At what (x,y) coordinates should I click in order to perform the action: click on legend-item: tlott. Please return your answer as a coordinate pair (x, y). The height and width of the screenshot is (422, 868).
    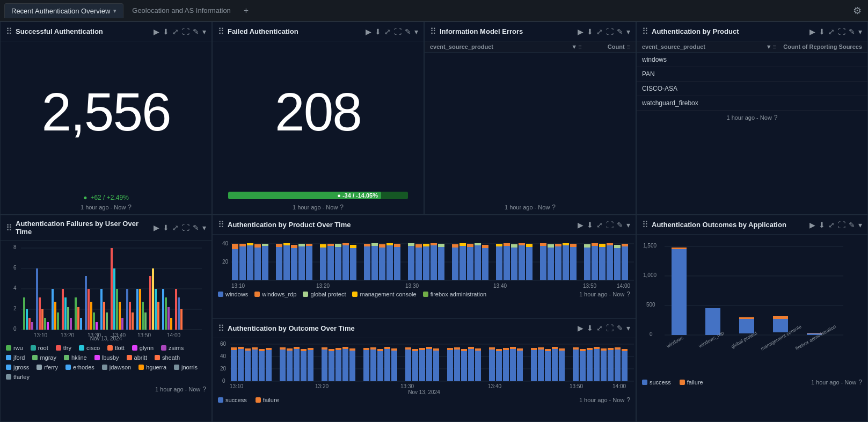
    Looking at the image, I should click on (116, 348).